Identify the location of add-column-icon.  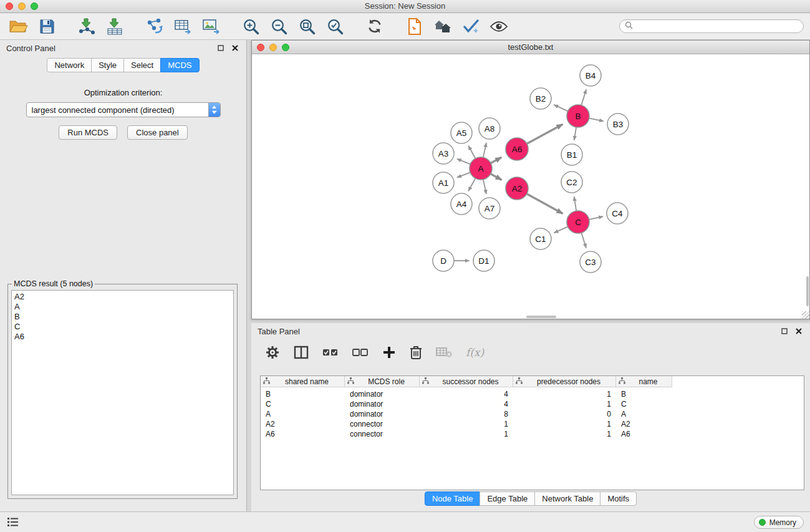
(389, 352).